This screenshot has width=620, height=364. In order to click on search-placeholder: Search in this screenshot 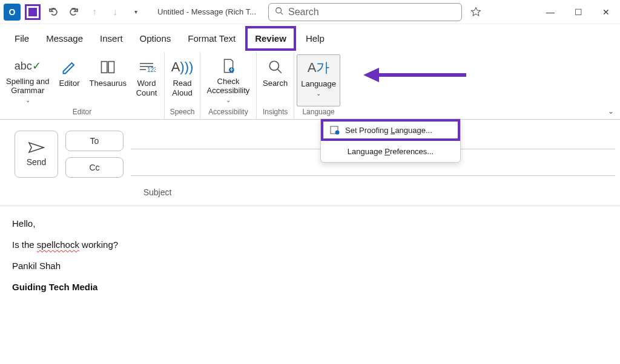, I will do `click(304, 12)`.